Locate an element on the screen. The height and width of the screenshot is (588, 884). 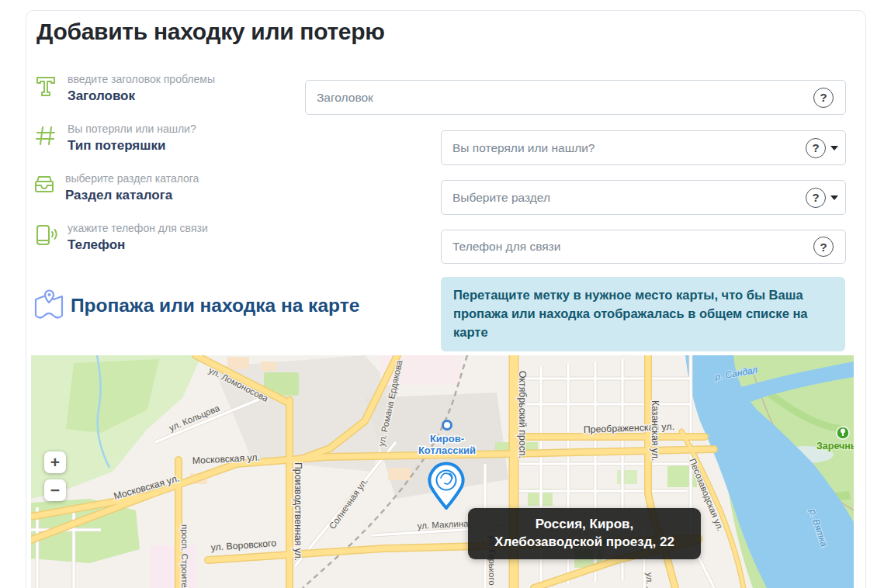
field-row-catalog: выберите раздел каталога Раздел каталога is located at coordinates (115, 188).